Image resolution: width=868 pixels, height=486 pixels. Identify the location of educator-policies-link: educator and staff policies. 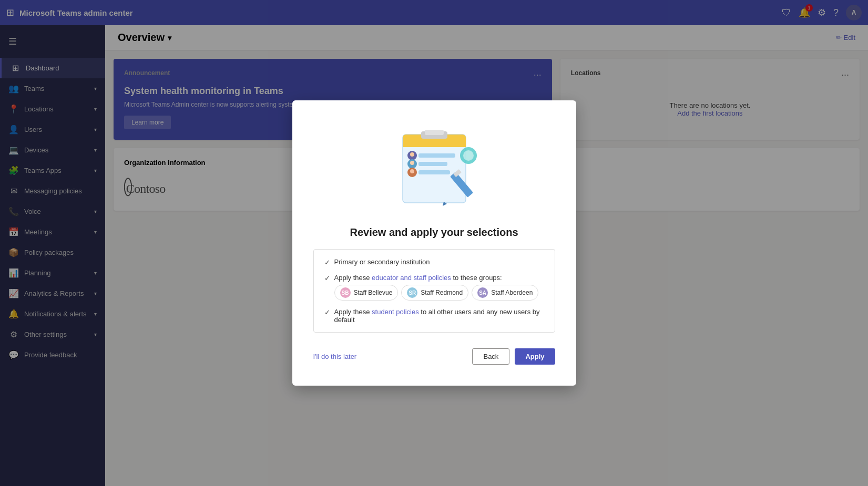
(411, 277).